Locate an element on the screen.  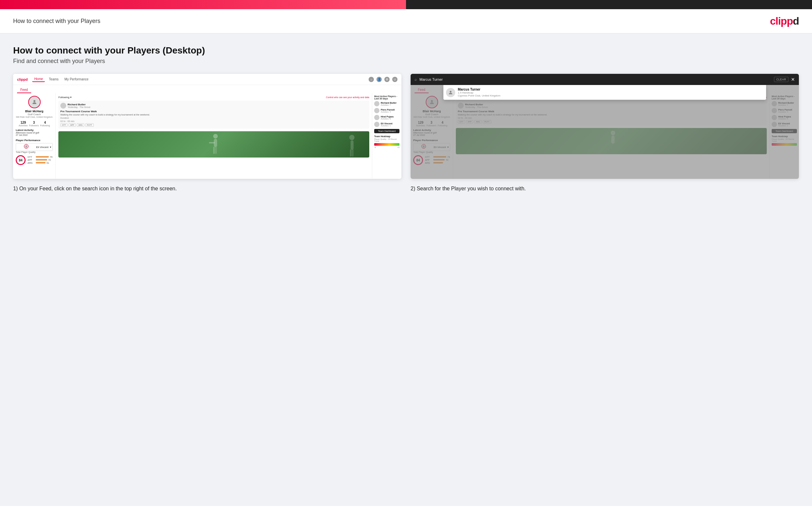
avatar-icon: U is located at coordinates (395, 79).